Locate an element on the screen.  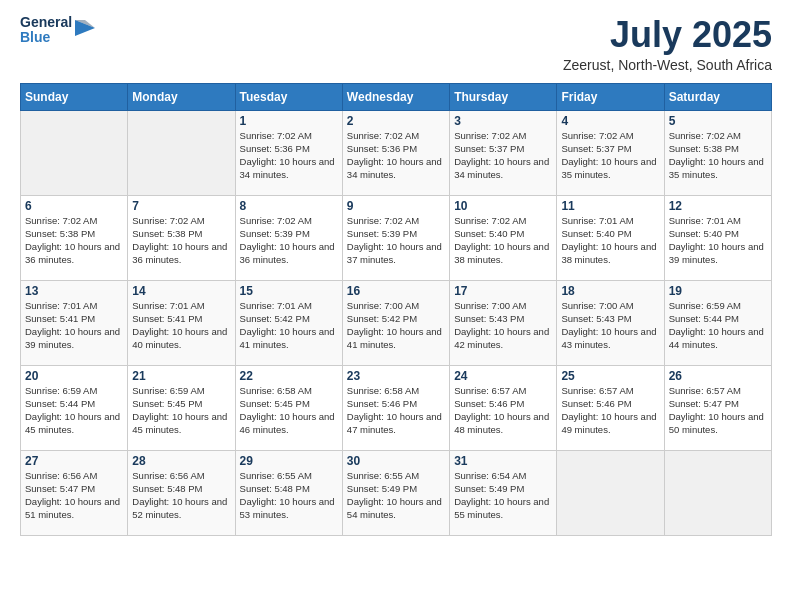
day-cell: 25Sunrise: 6:57 AM Sunset: 5:46 PM Dayli… is located at coordinates (610, 408).